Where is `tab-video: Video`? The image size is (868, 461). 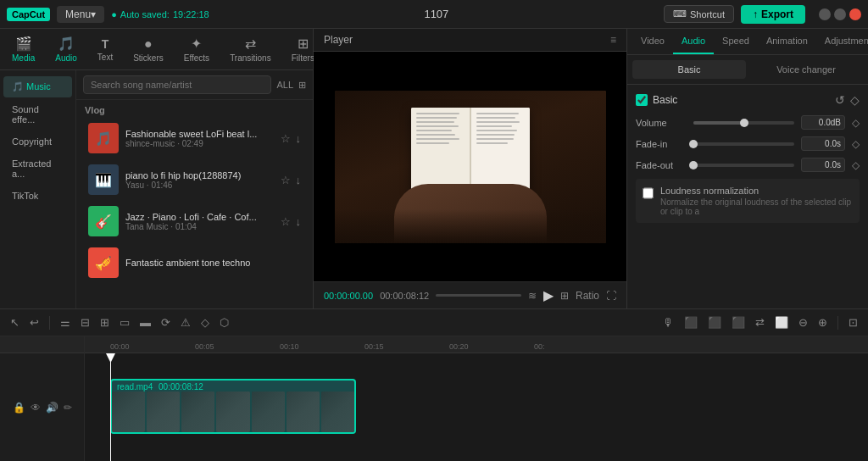
tab-video: Video is located at coordinates (653, 42).